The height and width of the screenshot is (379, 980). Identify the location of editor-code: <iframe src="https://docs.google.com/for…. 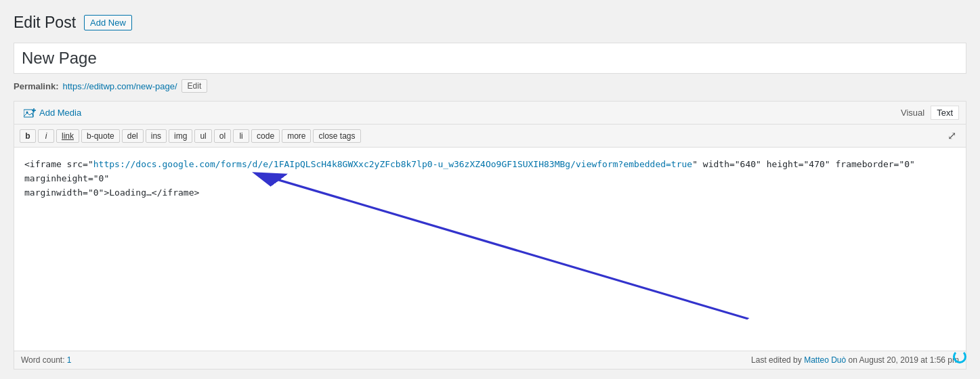
(470, 179).